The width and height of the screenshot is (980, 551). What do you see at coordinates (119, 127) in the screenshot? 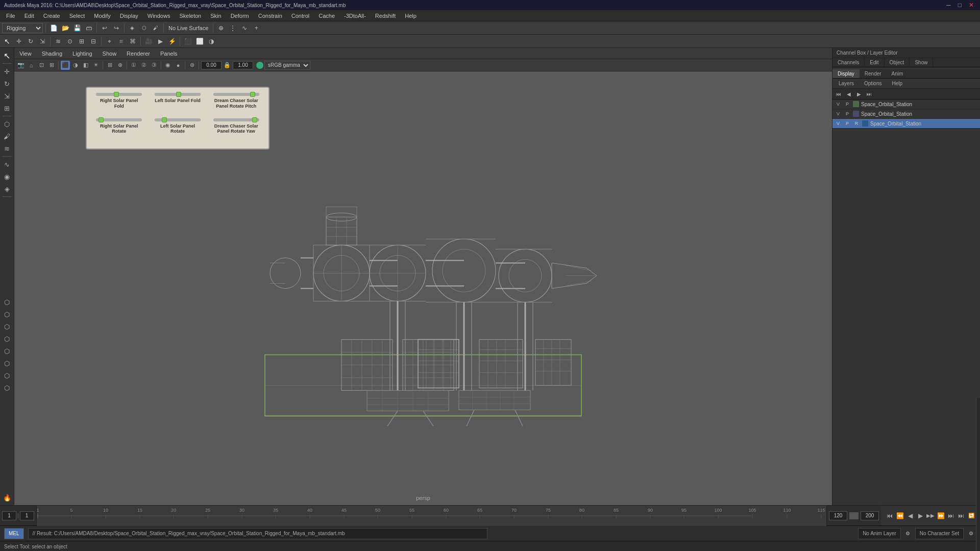
I see `right-solar-rotate-control: Right Solar Panel Rotate` at bounding box center [119, 127].